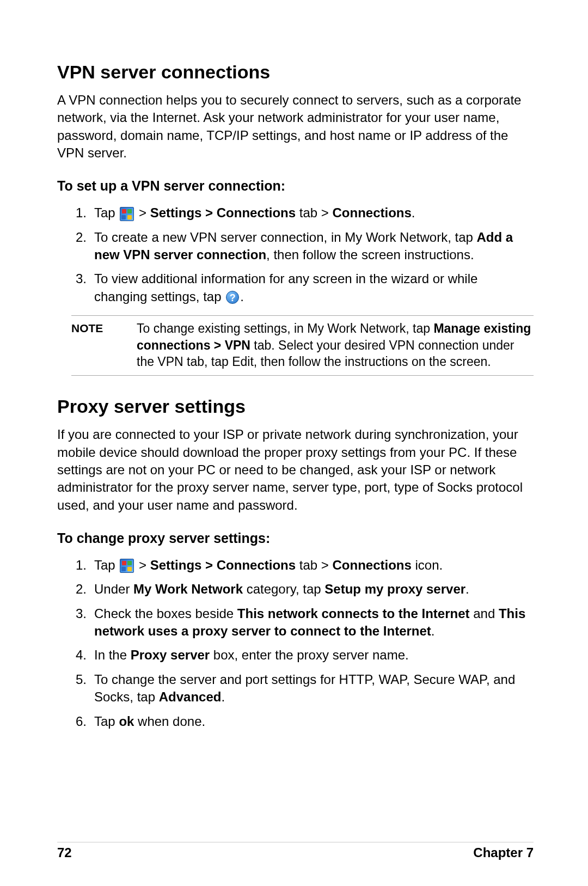 Image resolution: width=588 pixels, height=886 pixels. I want to click on proxy-heading: Proxy server settings, so click(295, 407).